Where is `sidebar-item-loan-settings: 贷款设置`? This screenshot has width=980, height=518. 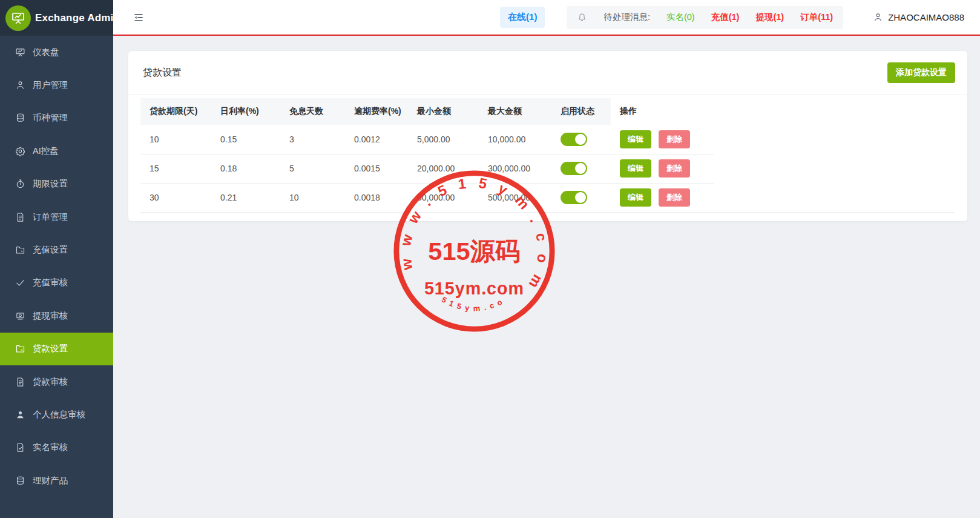 sidebar-item-loan-settings: 贷款设置 is located at coordinates (57, 349).